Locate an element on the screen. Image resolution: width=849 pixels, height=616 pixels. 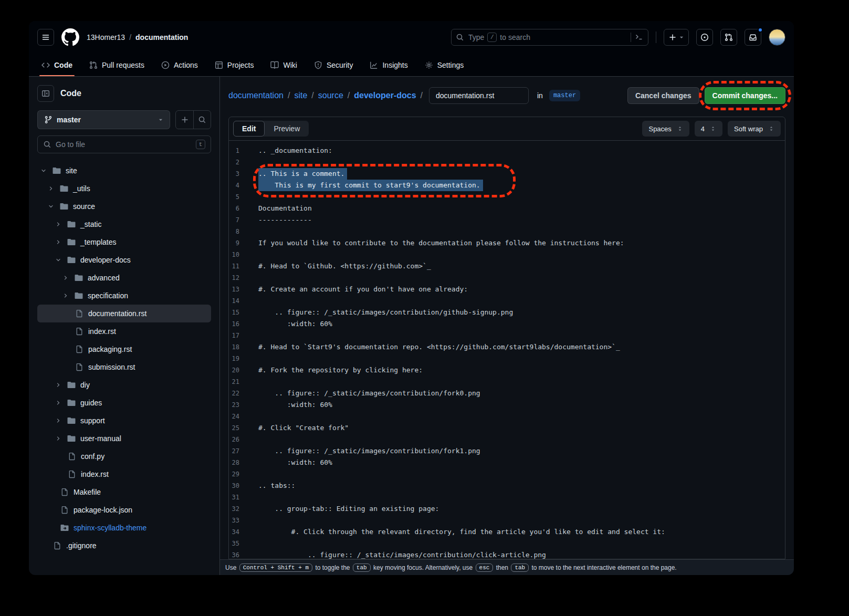
tree-item-_static: _static is located at coordinates (124, 224).